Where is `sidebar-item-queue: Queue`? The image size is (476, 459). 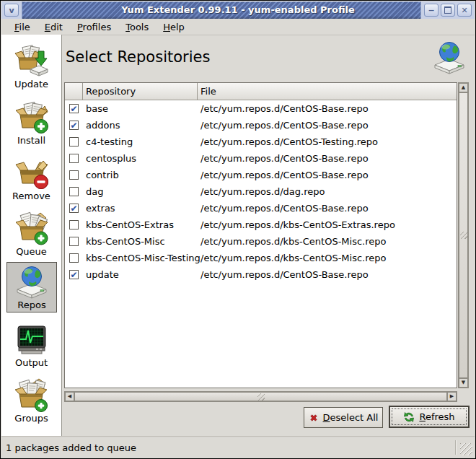 sidebar-item-queue: Queue is located at coordinates (32, 234).